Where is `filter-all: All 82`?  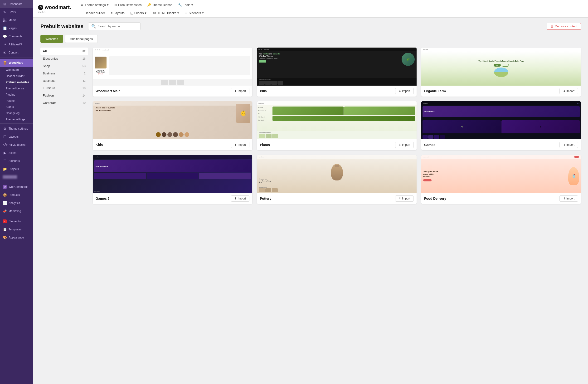
filter-all: All 82 is located at coordinates (64, 51).